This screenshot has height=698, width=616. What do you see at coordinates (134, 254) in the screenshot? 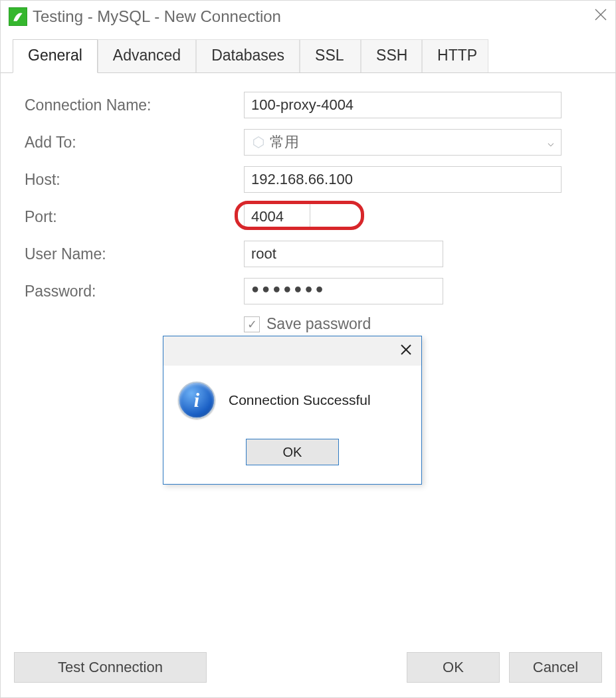
I see `label-user-name: User Name:` at bounding box center [134, 254].